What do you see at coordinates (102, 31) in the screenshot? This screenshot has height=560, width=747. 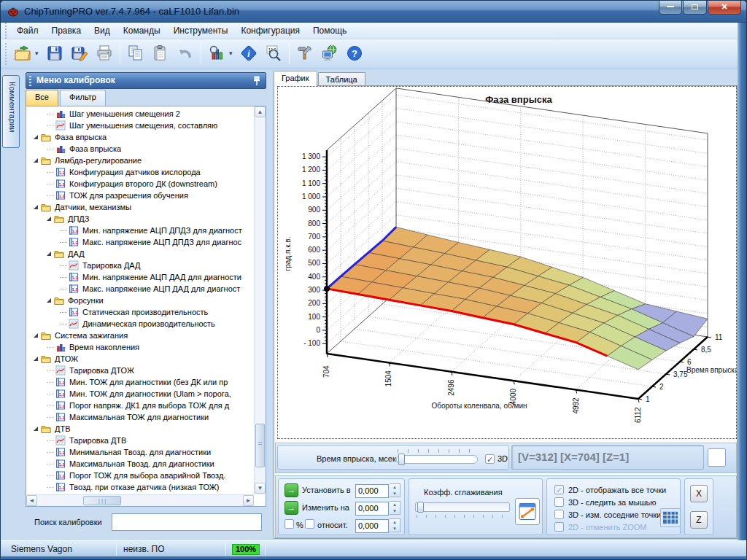 I see `menu-item-Вид: Вид` at bounding box center [102, 31].